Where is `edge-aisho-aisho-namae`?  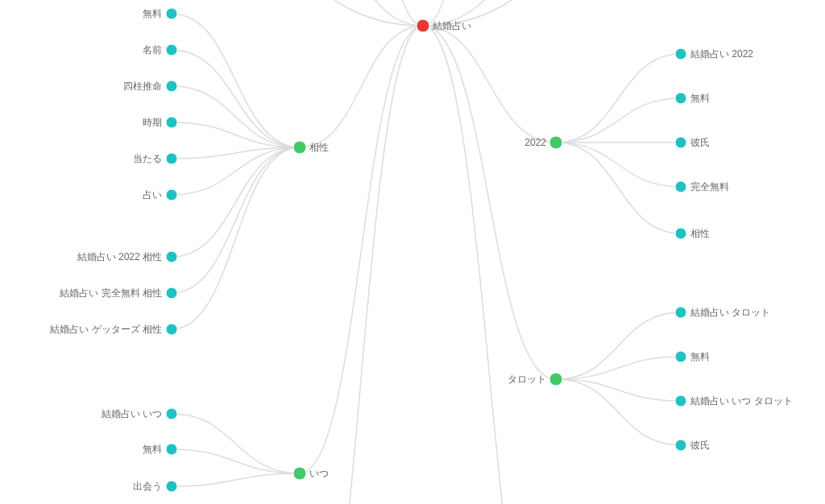
edge-aisho-aisho-namae is located at coordinates (235, 98).